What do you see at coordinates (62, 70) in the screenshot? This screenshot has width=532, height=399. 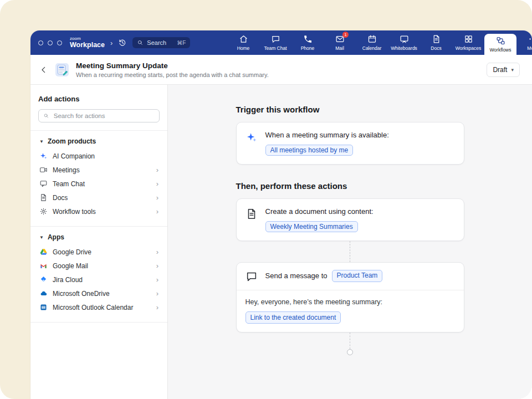 I see `workflow-thumbnail-icon` at bounding box center [62, 70].